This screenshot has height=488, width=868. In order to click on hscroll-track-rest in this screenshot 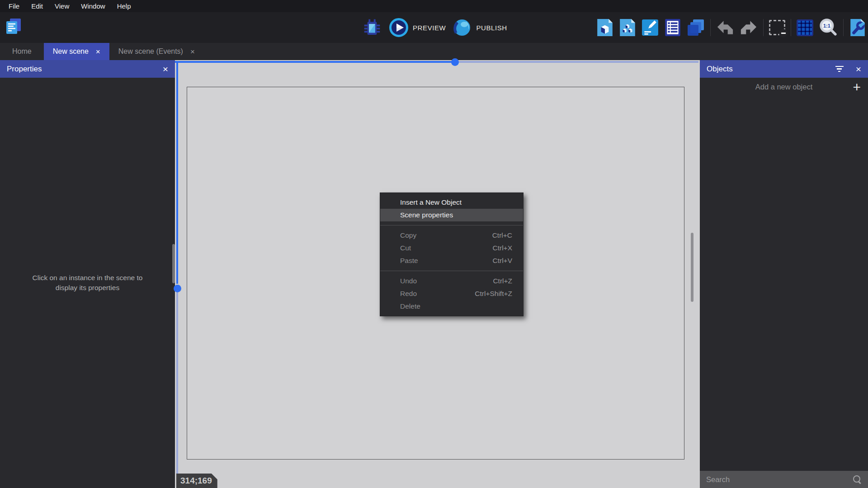, I will do `click(579, 62)`.